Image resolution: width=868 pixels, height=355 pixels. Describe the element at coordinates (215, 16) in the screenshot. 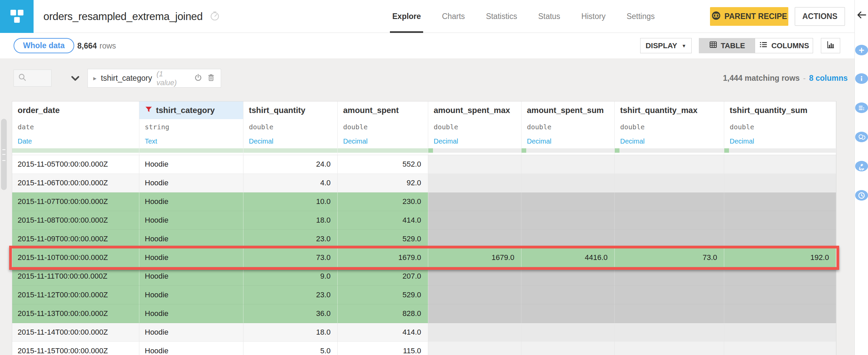

I see `rebuild-clock-icon` at that location.